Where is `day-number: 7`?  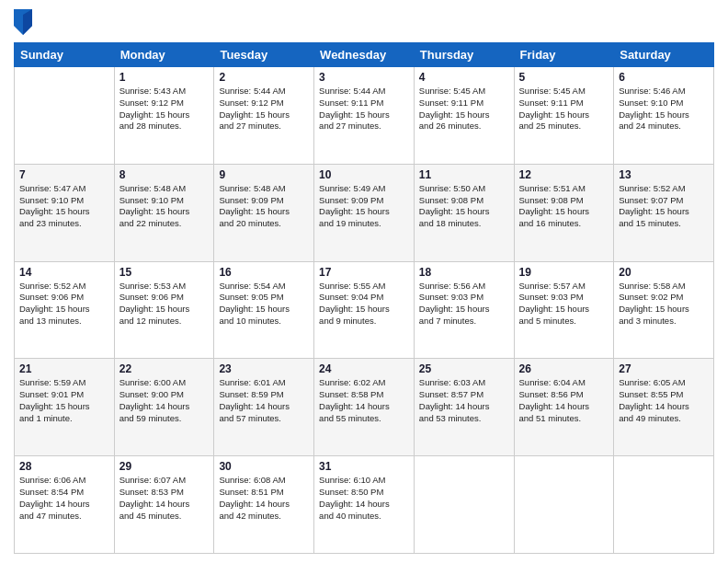
day-number: 7 is located at coordinates (64, 175).